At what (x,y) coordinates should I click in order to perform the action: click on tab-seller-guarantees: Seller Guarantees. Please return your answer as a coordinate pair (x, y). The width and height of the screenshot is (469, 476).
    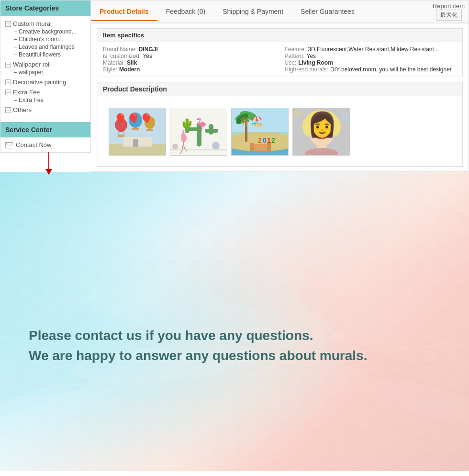
    Looking at the image, I should click on (327, 12).